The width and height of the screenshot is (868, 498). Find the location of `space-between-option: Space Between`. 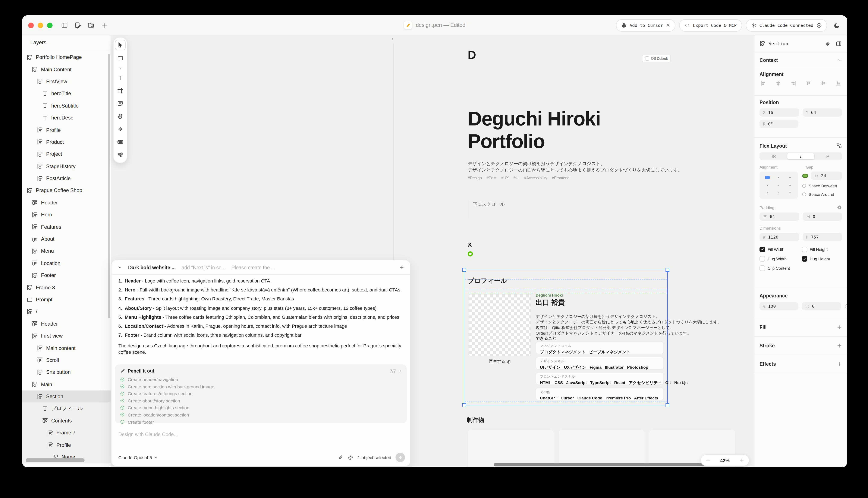

space-between-option: Space Between is located at coordinates (822, 186).